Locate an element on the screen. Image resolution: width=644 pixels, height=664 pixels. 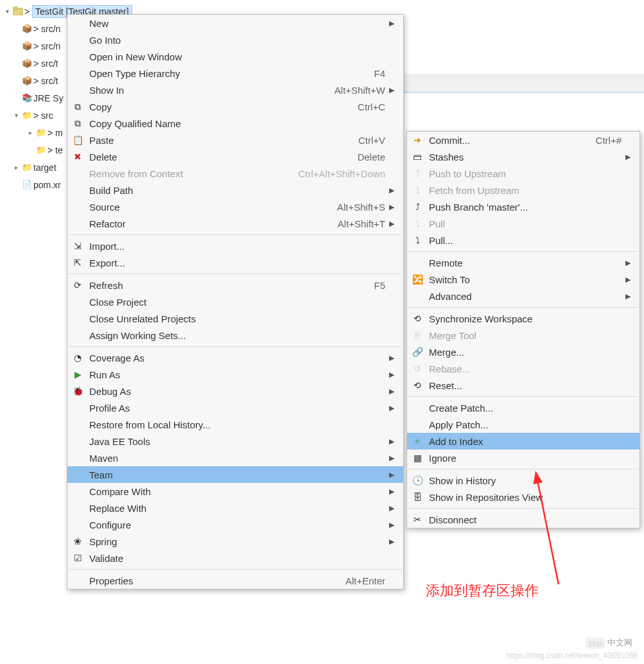
menu-item-accel: Alt+Shift+W is located at coordinates (362, 90).